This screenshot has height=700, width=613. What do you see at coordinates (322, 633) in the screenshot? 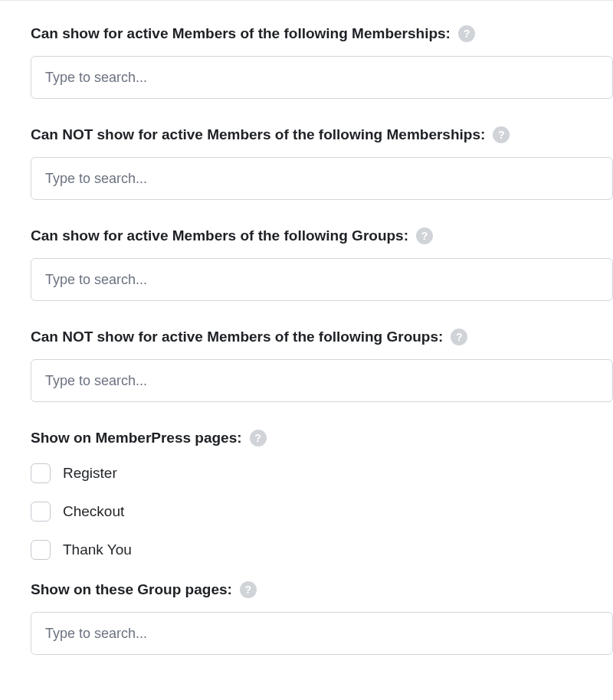
I see `group-pages-search-input` at bounding box center [322, 633].